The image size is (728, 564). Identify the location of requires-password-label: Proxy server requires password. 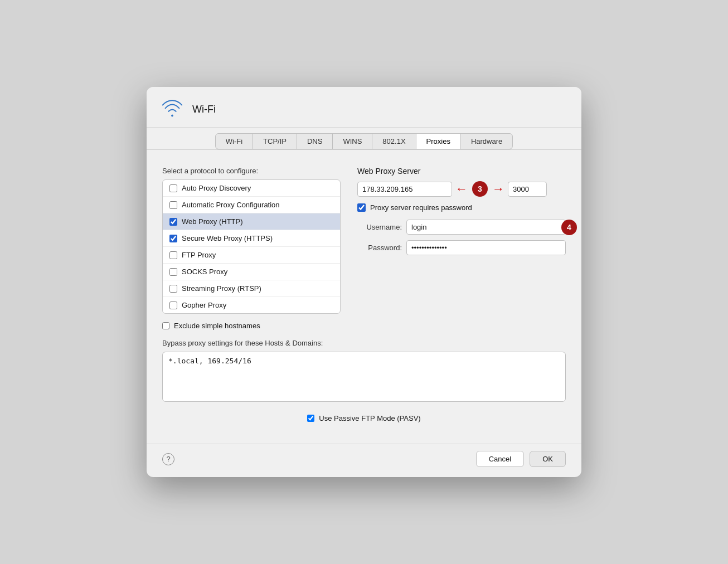
(421, 207).